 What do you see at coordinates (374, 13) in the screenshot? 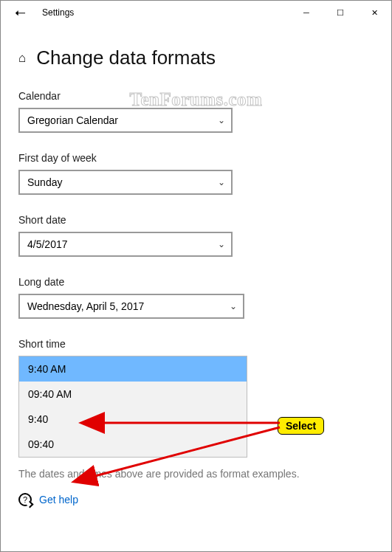
I see `close-button: ✕` at bounding box center [374, 13].